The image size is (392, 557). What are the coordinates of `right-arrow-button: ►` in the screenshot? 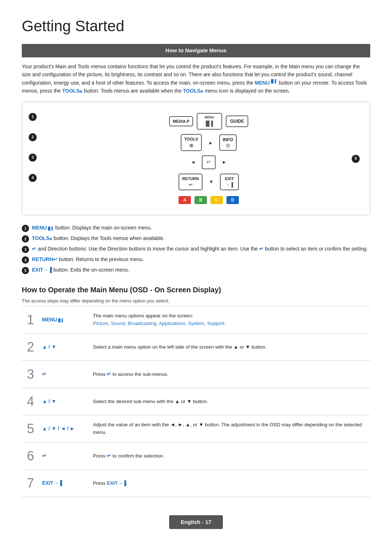 It's located at (224, 162).